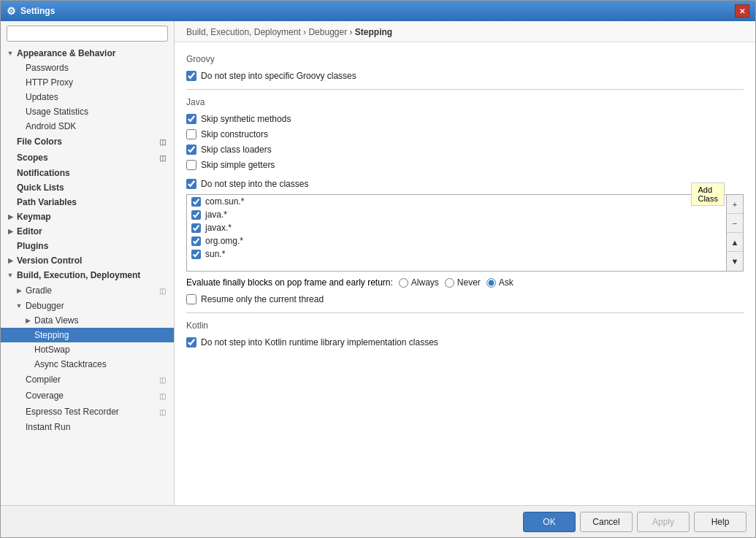  I want to click on sidebar-item-keymap: ▶Keymap, so click(88, 217).